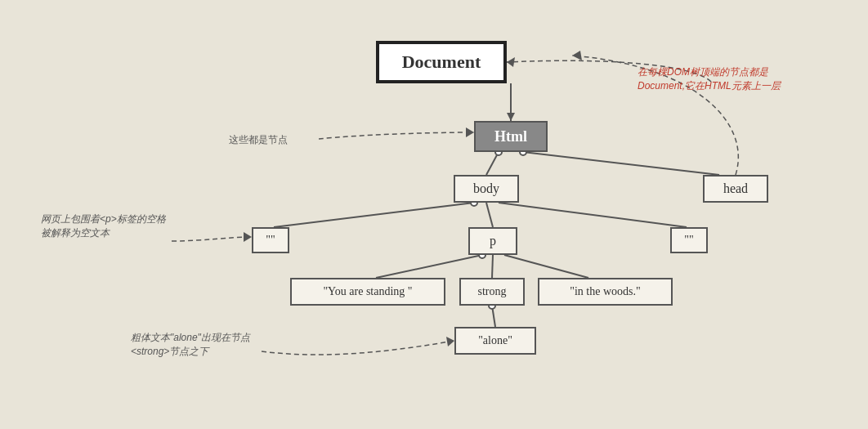  Describe the element at coordinates (511, 136) in the screenshot. I see `html-node: Html` at that location.